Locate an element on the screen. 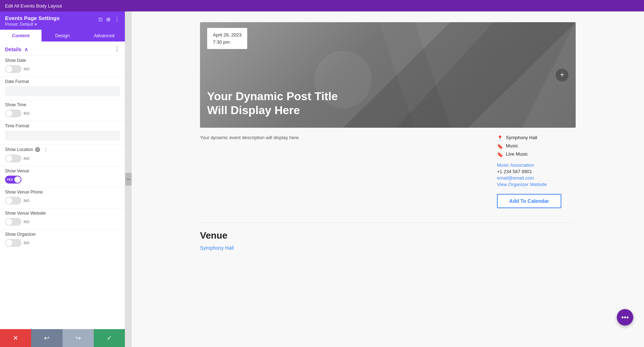  cancel-button: ✕ is located at coordinates (16, 338).